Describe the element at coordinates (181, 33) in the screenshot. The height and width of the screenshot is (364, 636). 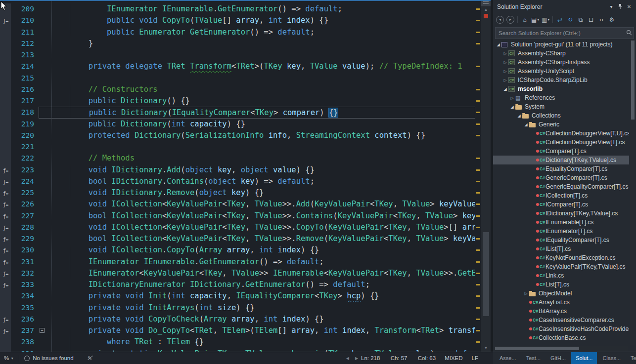
I see `code-text: public Enumerator GetEnumerator() => def…` at that location.